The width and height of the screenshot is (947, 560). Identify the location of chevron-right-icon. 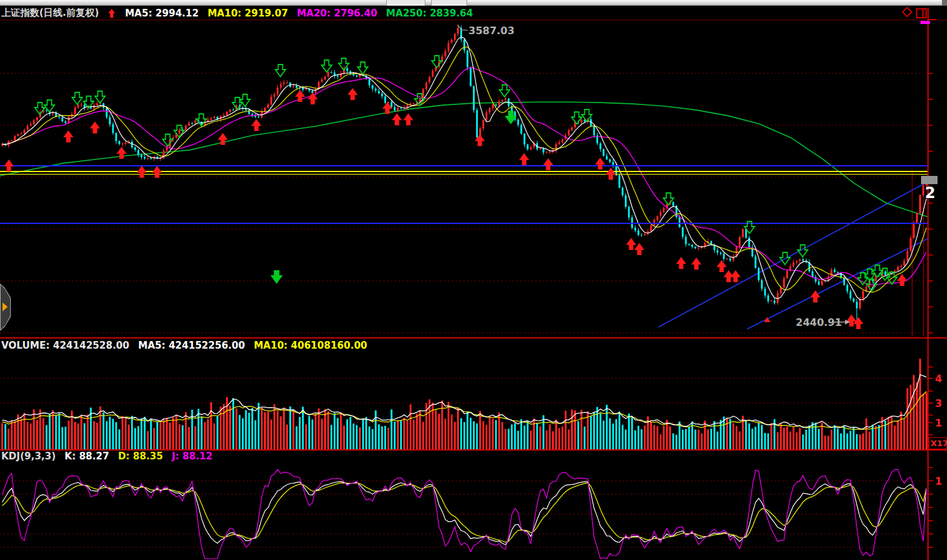
(5, 307).